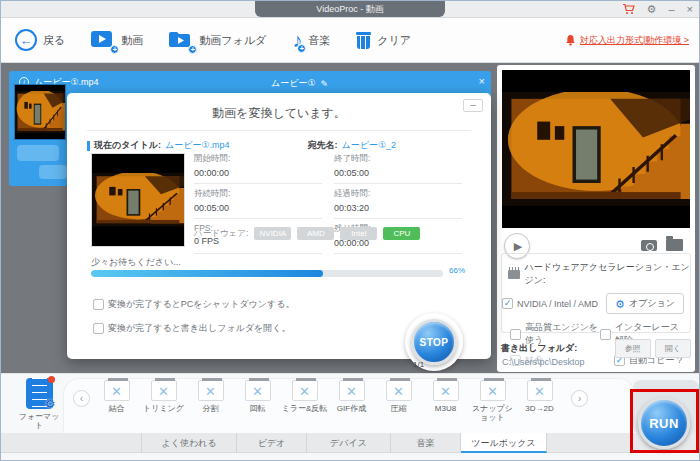  What do you see at coordinates (82, 398) in the screenshot?
I see `scroll-left-button: ‹` at bounding box center [82, 398].